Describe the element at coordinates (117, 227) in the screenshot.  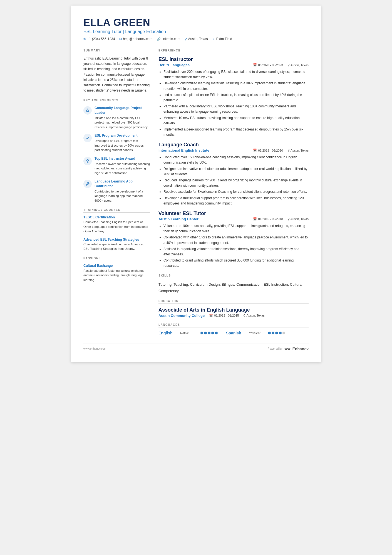
I see `course-desc: Completed Teaching English to Speakers o…` at that location.